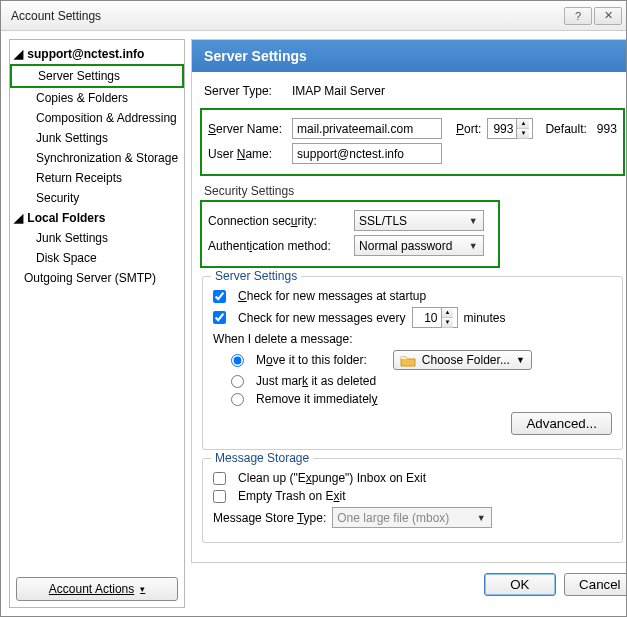 This screenshot has width=627, height=617. What do you see at coordinates (238, 382) in the screenshot?
I see `mark-deleted-radio` at bounding box center [238, 382].